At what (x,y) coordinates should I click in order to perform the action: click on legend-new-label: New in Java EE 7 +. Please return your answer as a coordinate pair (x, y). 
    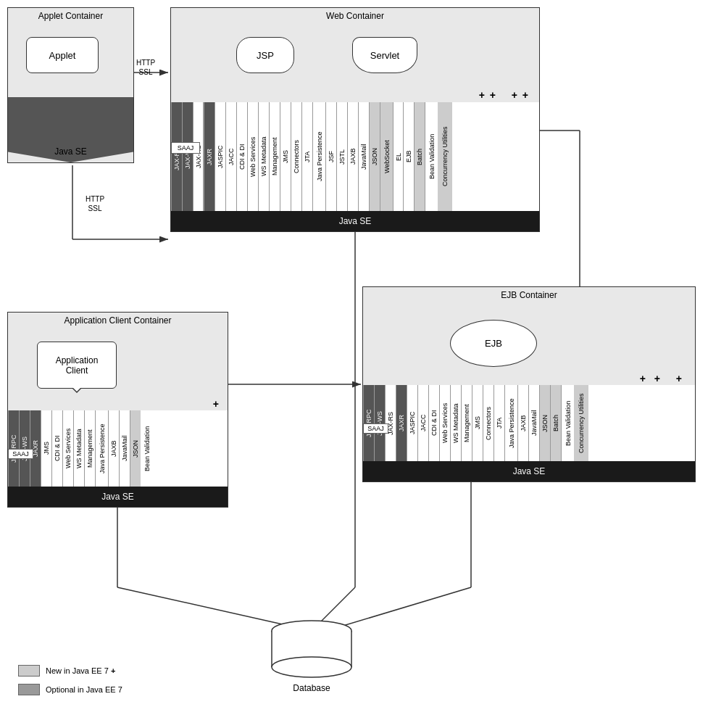
    Looking at the image, I should click on (80, 671).